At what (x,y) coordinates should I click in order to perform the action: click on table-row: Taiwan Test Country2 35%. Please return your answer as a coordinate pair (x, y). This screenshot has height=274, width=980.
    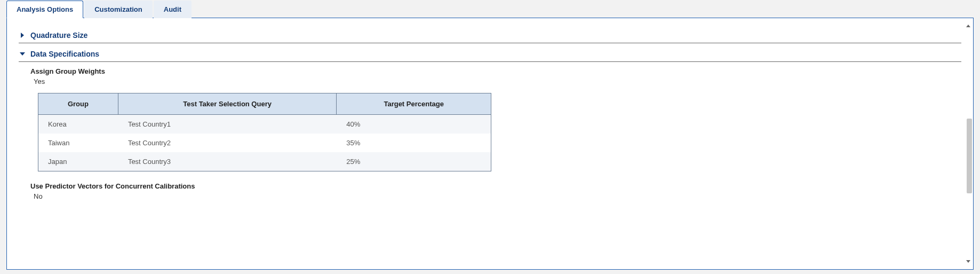
    Looking at the image, I should click on (265, 143).